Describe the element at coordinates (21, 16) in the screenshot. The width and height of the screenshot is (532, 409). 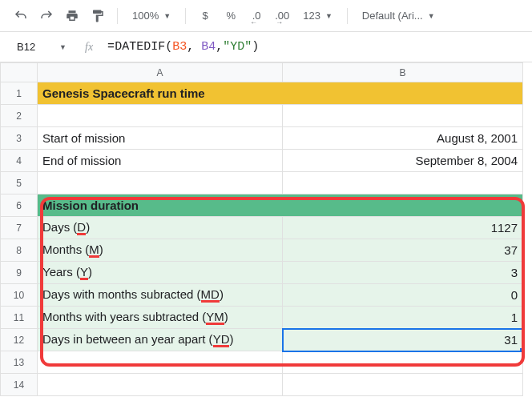
I see `undo-icon` at that location.